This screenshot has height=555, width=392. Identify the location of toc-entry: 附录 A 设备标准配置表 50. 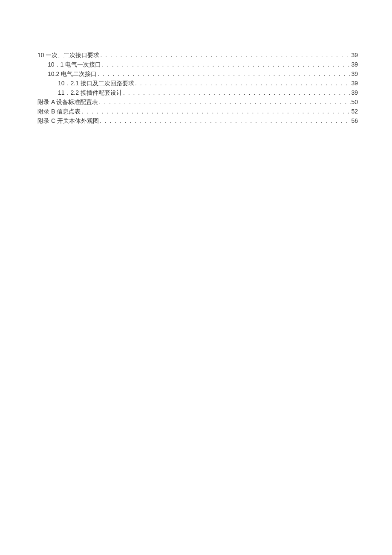
(198, 102).